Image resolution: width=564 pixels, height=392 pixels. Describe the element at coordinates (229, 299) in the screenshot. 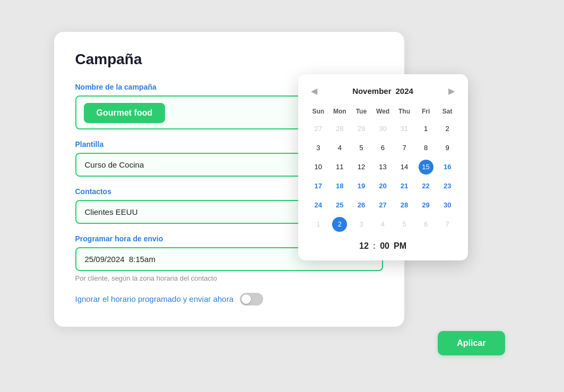

I see `ignore-row: Ignorar el horario programado y enviar a…` at that location.